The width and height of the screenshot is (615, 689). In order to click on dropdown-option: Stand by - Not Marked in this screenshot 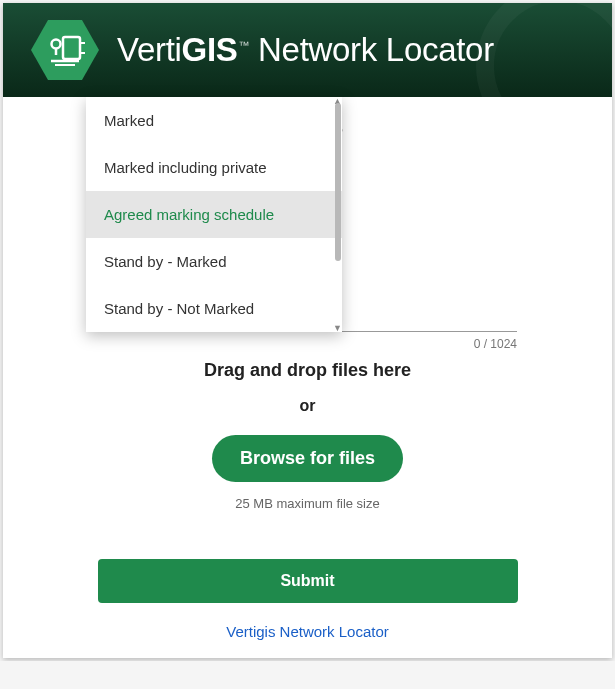, I will do `click(214, 308)`.